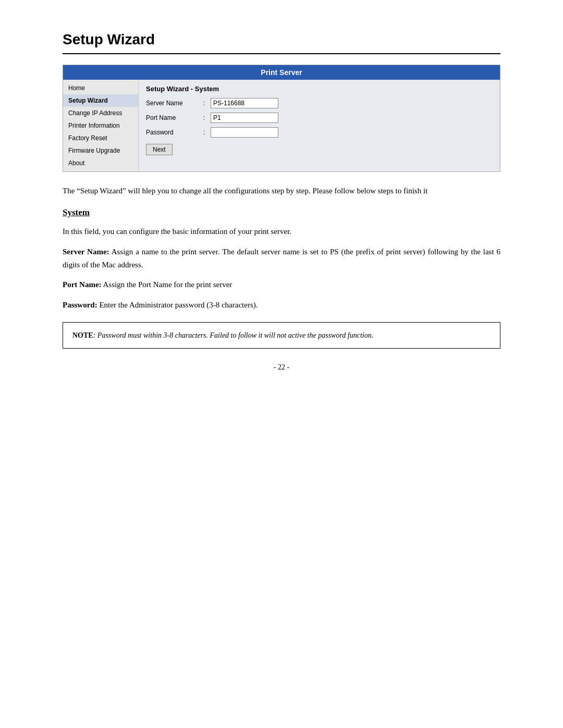  What do you see at coordinates (282, 278) in the screenshot?
I see `field-descriptions: Server Name: Assign a name to the print …` at bounding box center [282, 278].